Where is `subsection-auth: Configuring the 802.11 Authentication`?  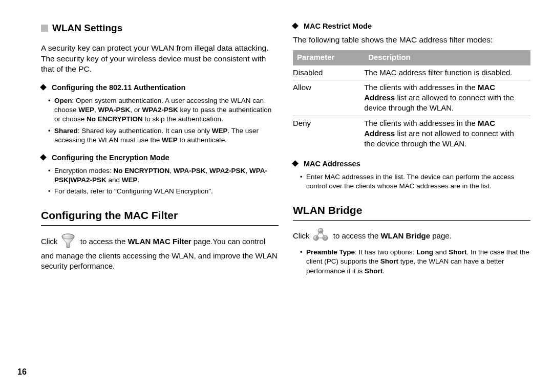
subsection-auth: Configuring the 802.11 Authentication is located at coordinates (160, 88).